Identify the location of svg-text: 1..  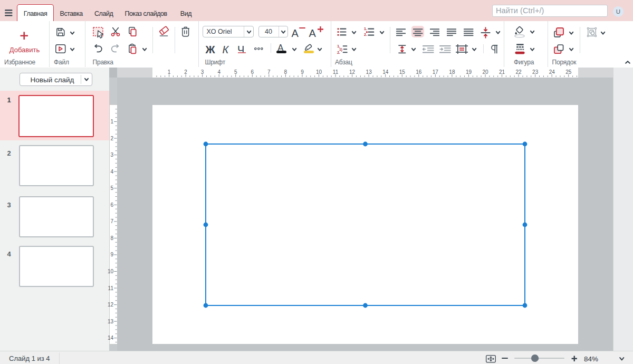
(366, 28).